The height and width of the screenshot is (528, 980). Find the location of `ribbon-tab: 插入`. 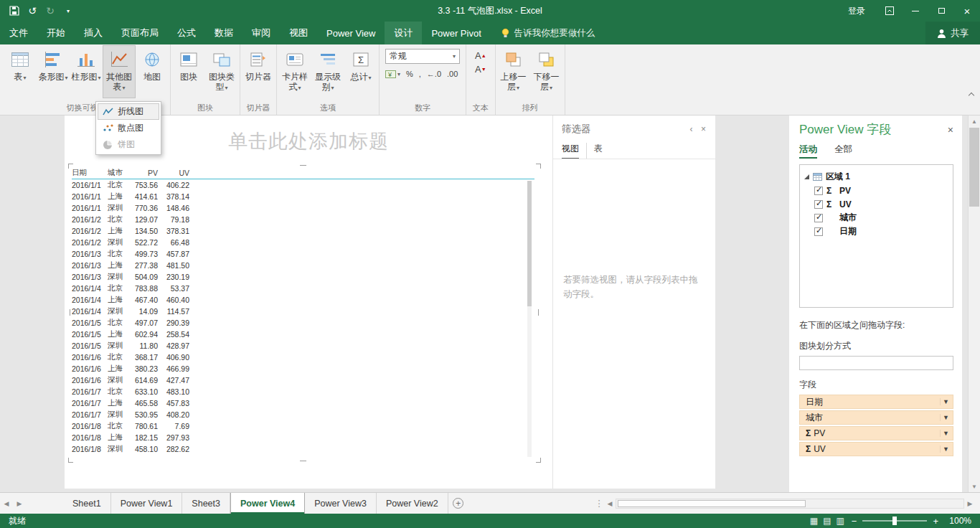

ribbon-tab: 插入 is located at coordinates (93, 33).